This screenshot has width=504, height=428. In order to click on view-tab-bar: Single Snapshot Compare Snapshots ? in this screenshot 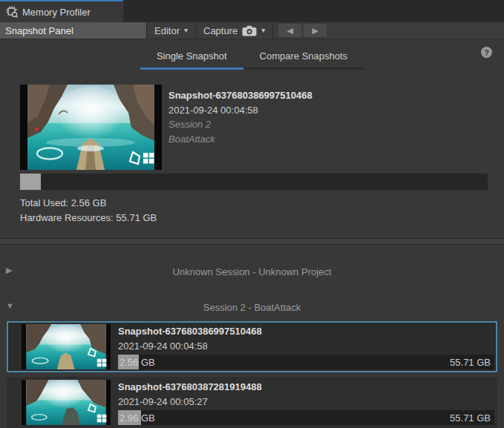, I will do `click(252, 55)`.